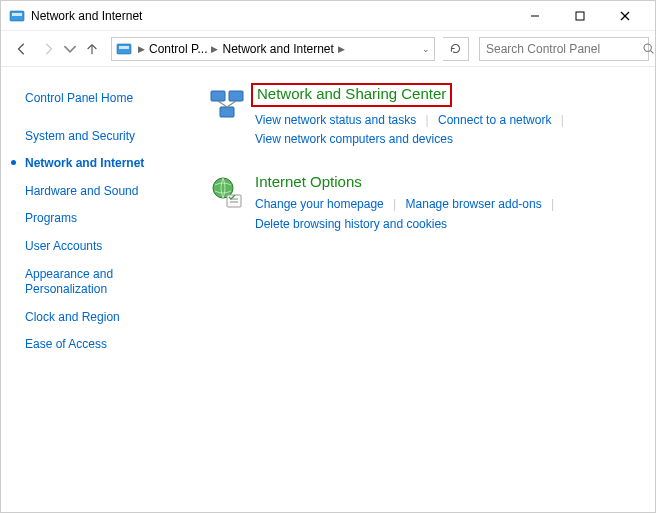 The height and width of the screenshot is (513, 656). What do you see at coordinates (352, 95) in the screenshot?
I see `highlight-annotation: Network and Sharing Center` at bounding box center [352, 95].